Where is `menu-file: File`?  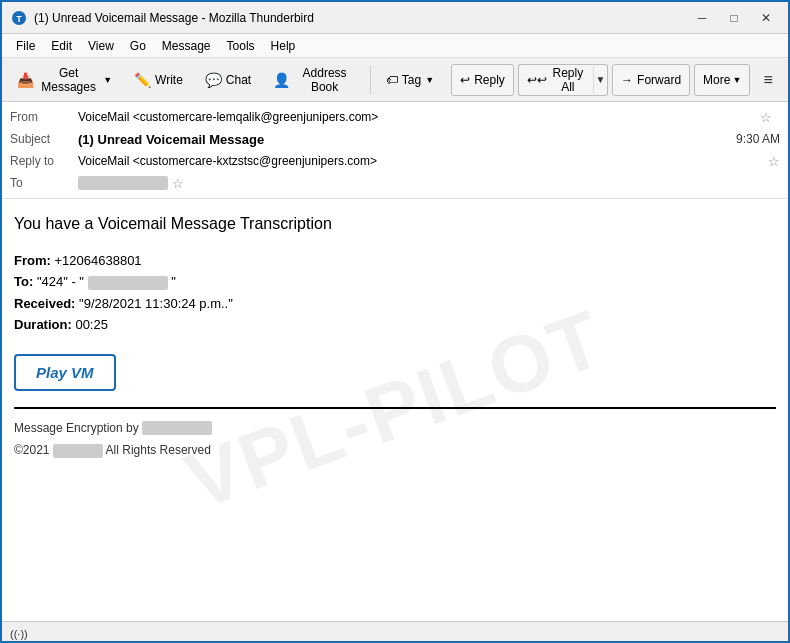
menu-file: File is located at coordinates (26, 46).